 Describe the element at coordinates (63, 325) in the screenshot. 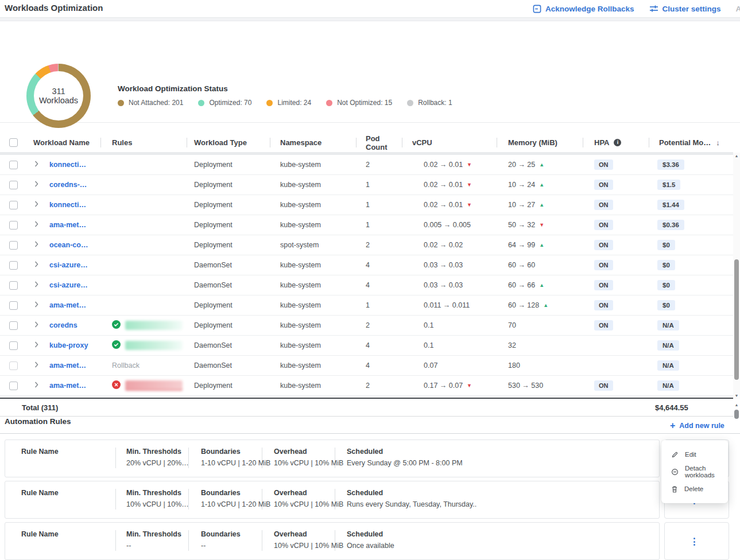

I see `workload-name-link: coredns` at that location.